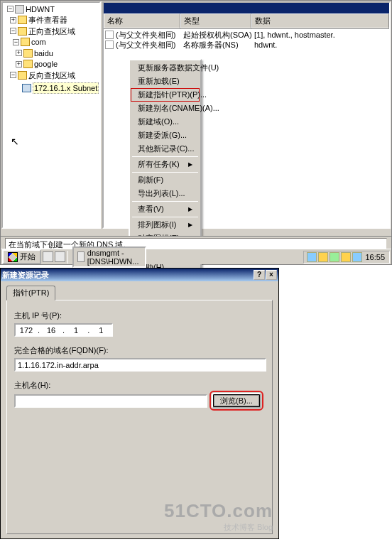  Describe the element at coordinates (109, 257) in the screenshot. I see `taskbar-item-dnsmgmt: dnsmgmt - [DNS\HDWN...` at that location.